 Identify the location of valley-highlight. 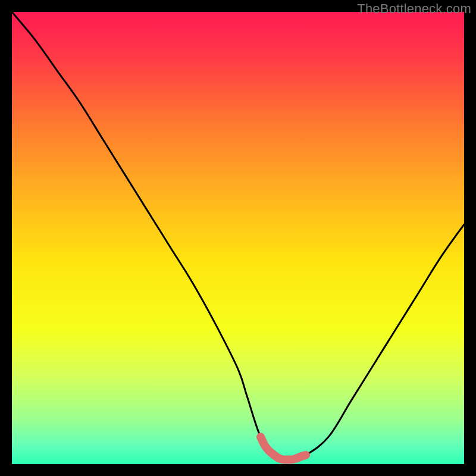
(283, 448).